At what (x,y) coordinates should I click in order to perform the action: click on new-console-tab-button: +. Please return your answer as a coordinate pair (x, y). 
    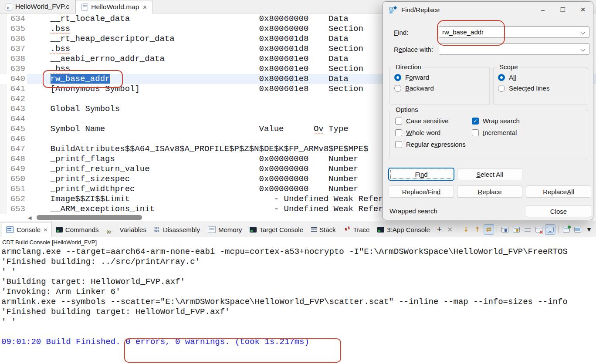
    Looking at the image, I should click on (439, 229).